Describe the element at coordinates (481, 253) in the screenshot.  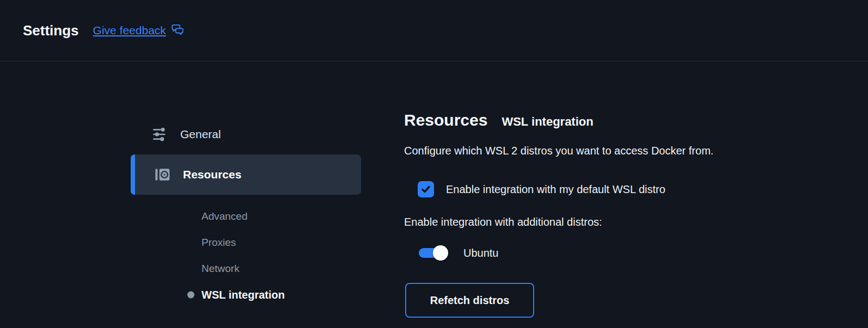
I see `distro-name-label: Ubuntu` at that location.